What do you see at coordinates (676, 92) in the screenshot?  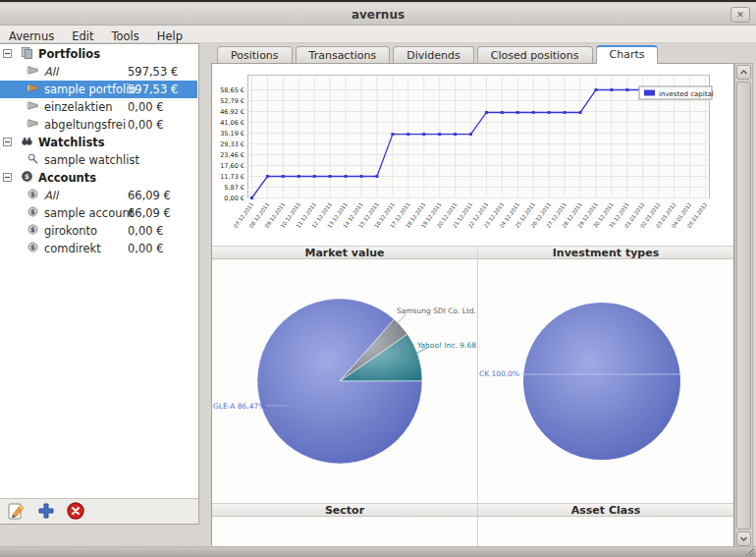 I see `chart-legend: invested capital` at bounding box center [676, 92].